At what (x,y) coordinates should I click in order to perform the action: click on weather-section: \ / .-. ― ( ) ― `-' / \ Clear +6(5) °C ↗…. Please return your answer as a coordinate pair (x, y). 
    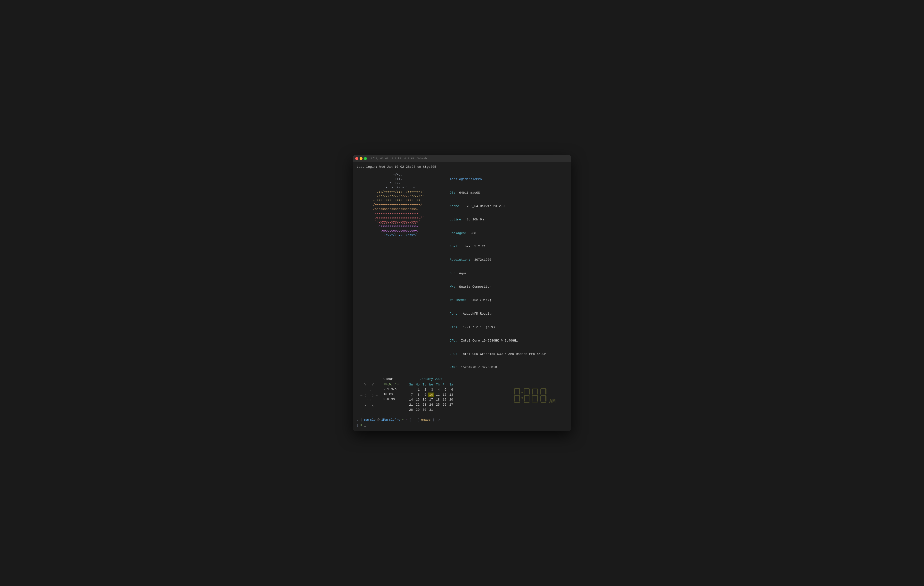
    Looking at the image, I should click on (378, 396).